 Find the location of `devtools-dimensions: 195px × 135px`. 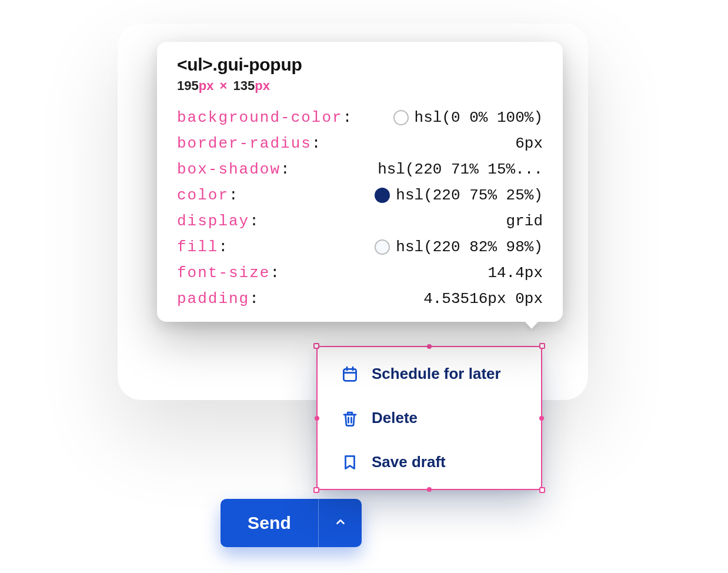

devtools-dimensions: 195px × 135px is located at coordinates (360, 86).